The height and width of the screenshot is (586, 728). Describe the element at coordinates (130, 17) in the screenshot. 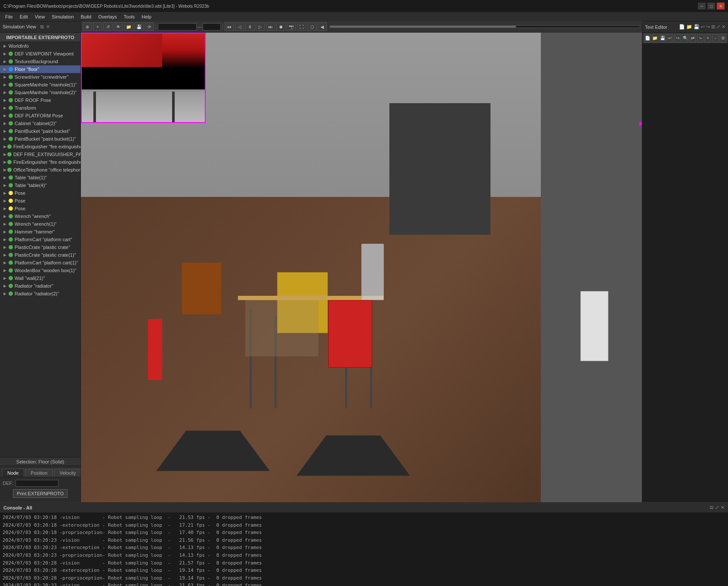

I see `menu-tools: Tools` at that location.